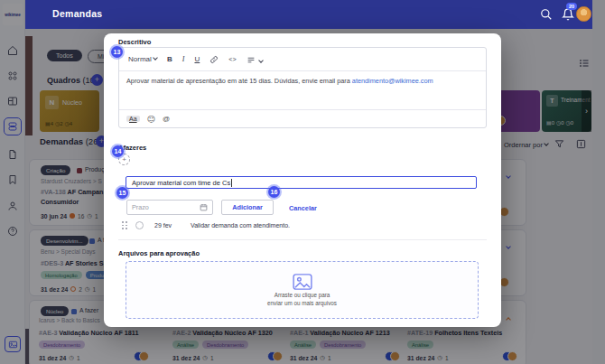  Describe the element at coordinates (117, 52) in the screenshot. I see `annotation-badge-13: 13` at that location.